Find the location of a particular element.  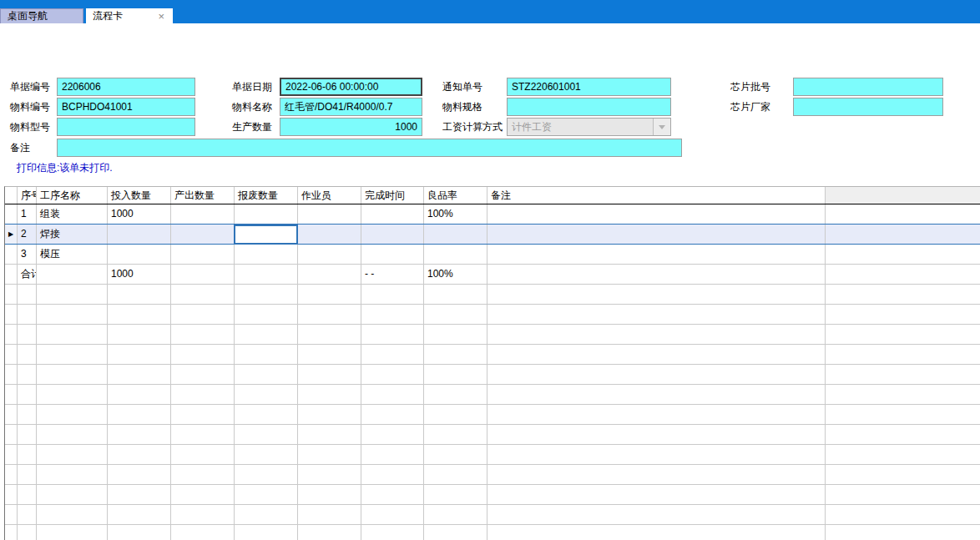

scrap-qty-cell-editor is located at coordinates (265, 235).